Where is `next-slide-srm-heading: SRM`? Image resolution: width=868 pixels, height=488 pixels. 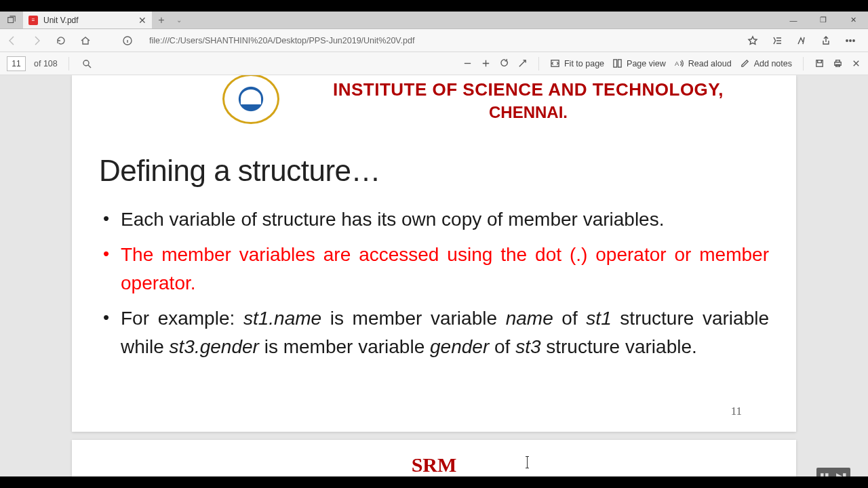
next-slide-srm-heading: SRM is located at coordinates (434, 465).